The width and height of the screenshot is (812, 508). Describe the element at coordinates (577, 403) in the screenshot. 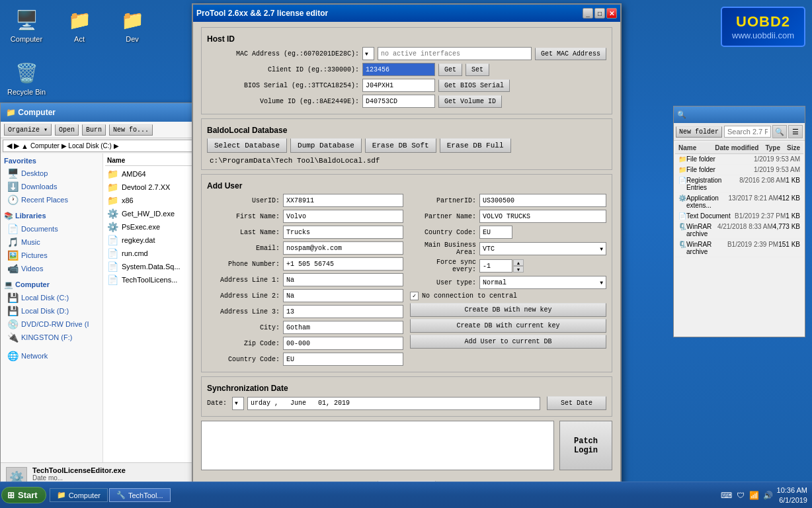

I see `set-date-button: Set Date` at that location.